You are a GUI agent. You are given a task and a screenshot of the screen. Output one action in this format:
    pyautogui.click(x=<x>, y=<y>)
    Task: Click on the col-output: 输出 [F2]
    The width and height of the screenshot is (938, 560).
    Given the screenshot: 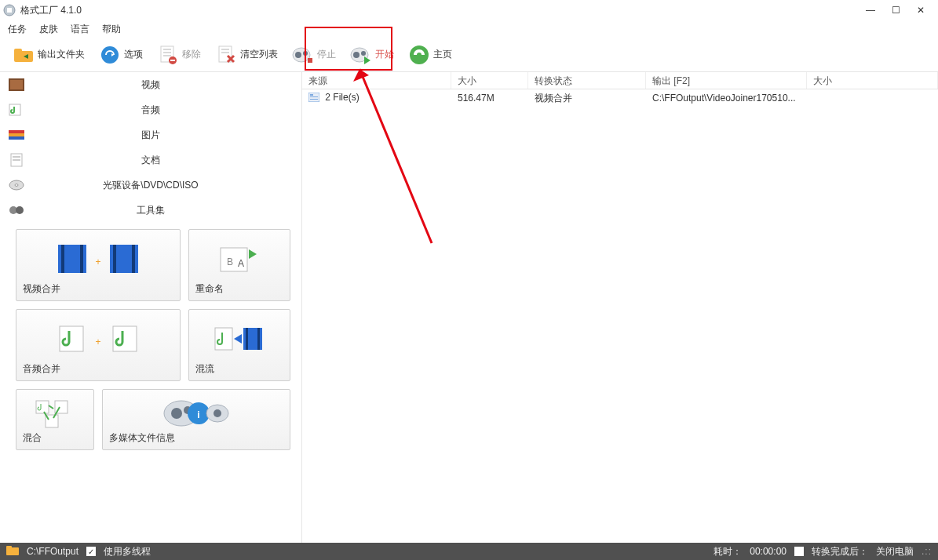 What is the action you would take?
    pyautogui.click(x=727, y=80)
    